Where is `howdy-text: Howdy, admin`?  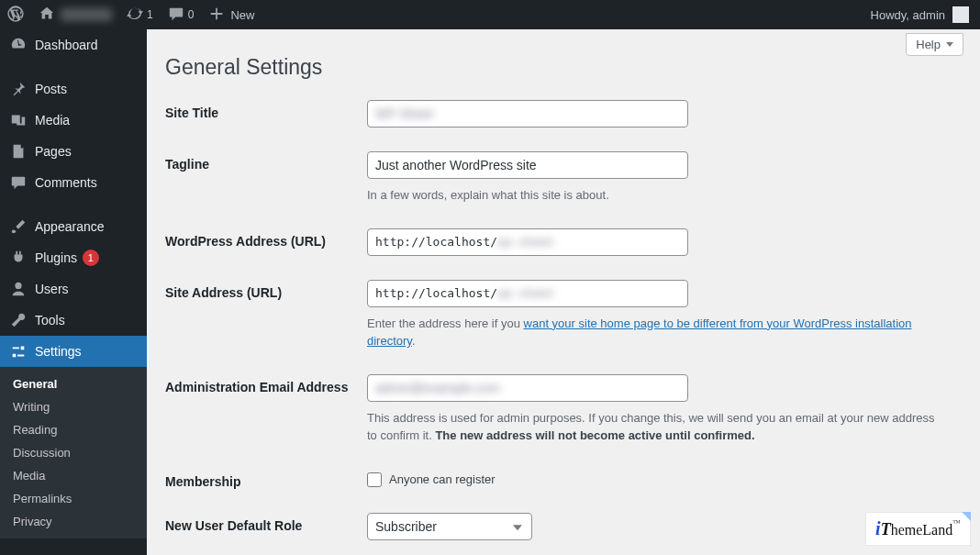 howdy-text: Howdy, admin is located at coordinates (908, 15).